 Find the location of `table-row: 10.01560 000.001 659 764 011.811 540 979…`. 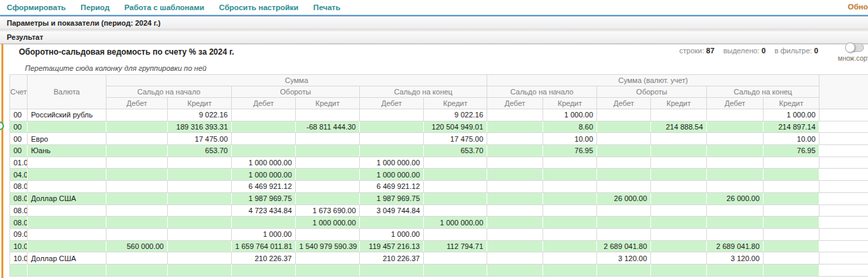

table-row: 10.01560 000.001 659 764 011.811 540 979… is located at coordinates (439, 246).